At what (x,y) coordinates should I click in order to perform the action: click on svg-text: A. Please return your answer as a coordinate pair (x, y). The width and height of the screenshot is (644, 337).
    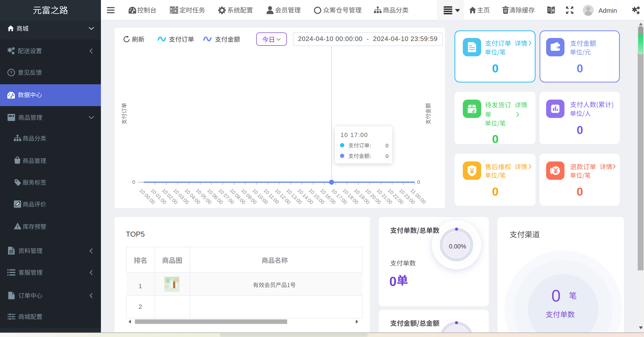
    Looking at the image, I should click on (553, 10).